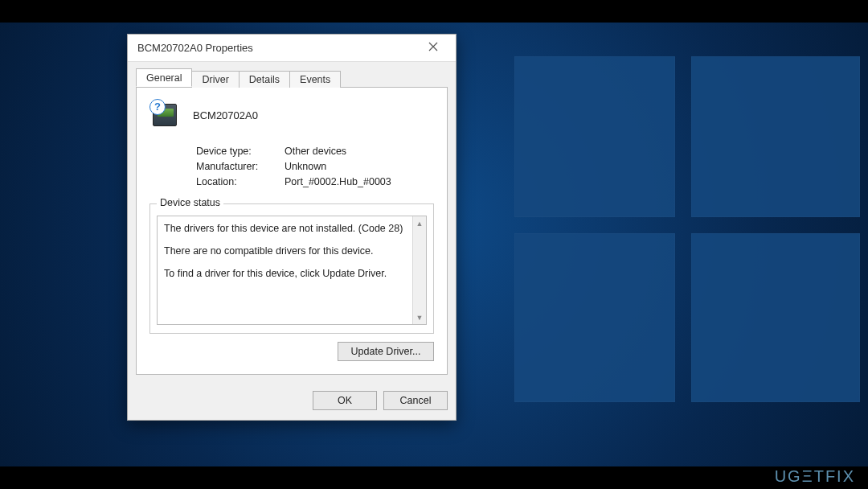  What do you see at coordinates (264, 79) in the screenshot?
I see `tab-details: Details` at bounding box center [264, 79].